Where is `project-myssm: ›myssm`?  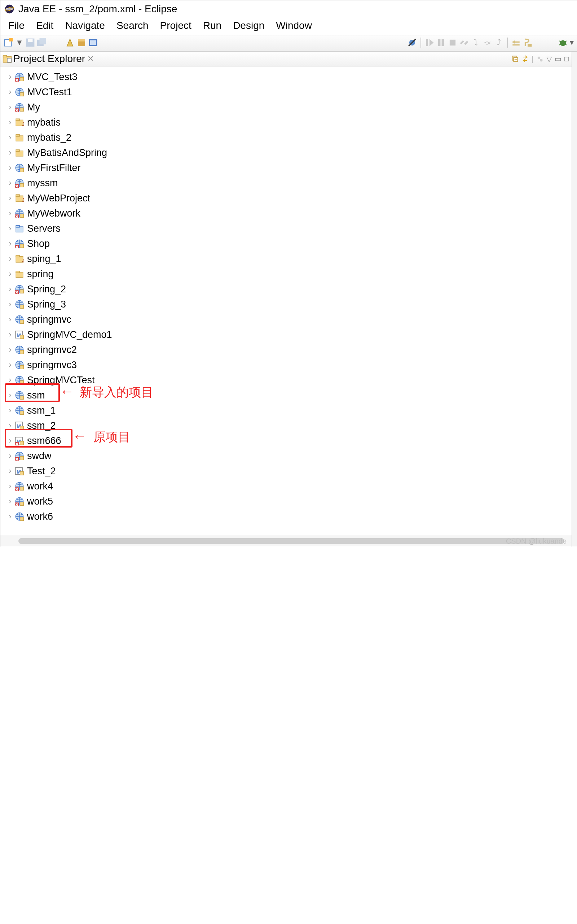 project-myssm: ›myssm is located at coordinates (286, 183).